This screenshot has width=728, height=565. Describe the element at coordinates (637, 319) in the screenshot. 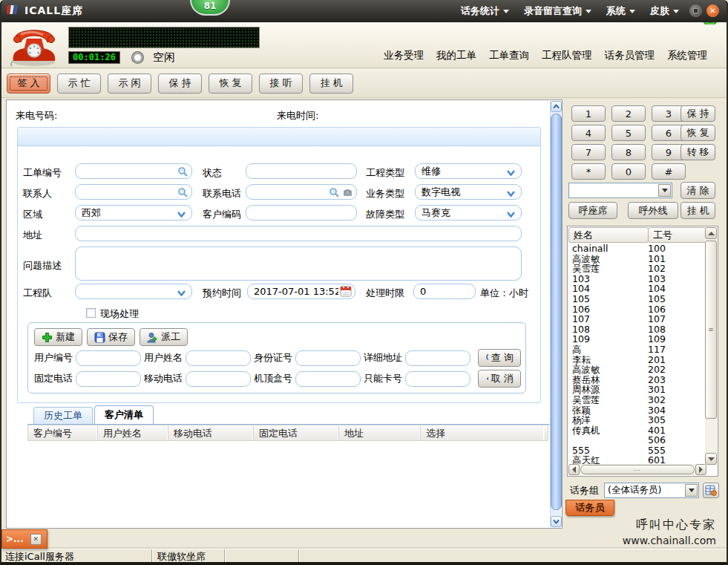

I see `agent-row: 107107` at that location.